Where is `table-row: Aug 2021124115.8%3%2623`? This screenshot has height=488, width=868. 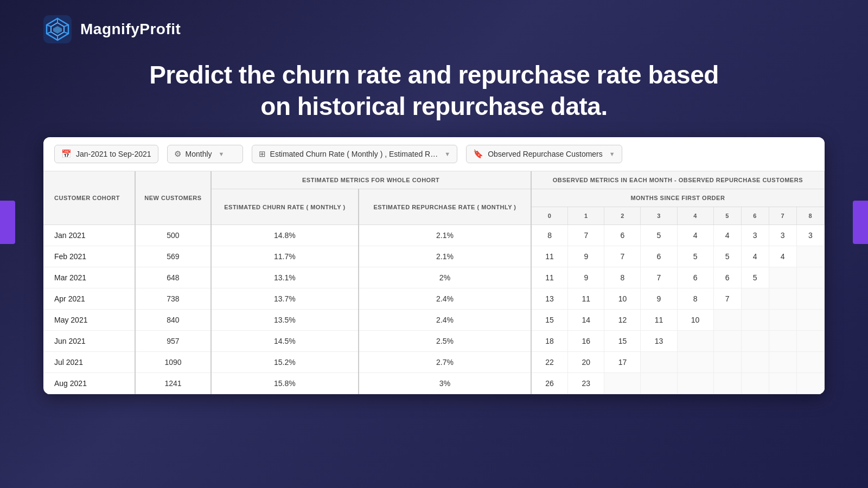
table-row: Aug 2021124115.8%3%2623 is located at coordinates (434, 384).